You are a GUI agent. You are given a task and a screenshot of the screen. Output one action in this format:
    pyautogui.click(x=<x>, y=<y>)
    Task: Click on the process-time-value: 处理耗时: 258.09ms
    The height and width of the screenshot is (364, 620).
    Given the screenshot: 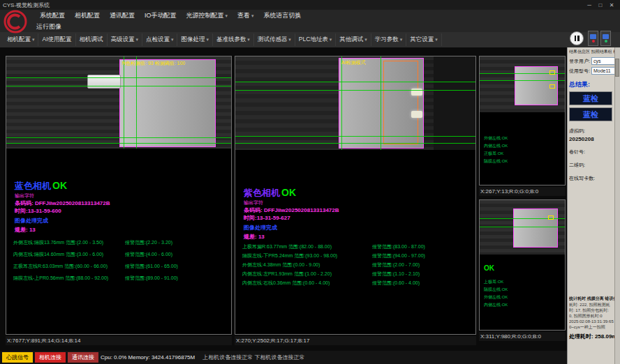 What is the action you would take?
    pyautogui.click(x=592, y=336)
    